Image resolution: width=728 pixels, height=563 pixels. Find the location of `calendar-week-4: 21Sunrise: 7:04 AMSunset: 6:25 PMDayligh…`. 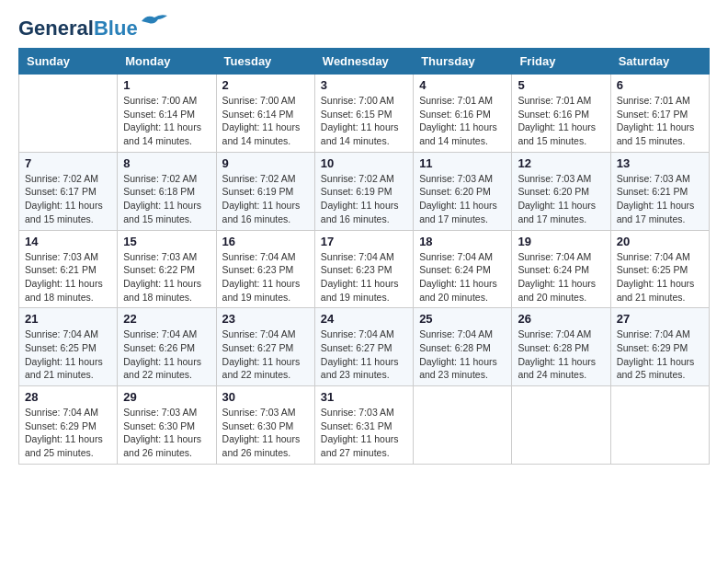

calendar-week-4: 21Sunrise: 7:04 AMSunset: 6:25 PMDayligh… is located at coordinates (364, 348).